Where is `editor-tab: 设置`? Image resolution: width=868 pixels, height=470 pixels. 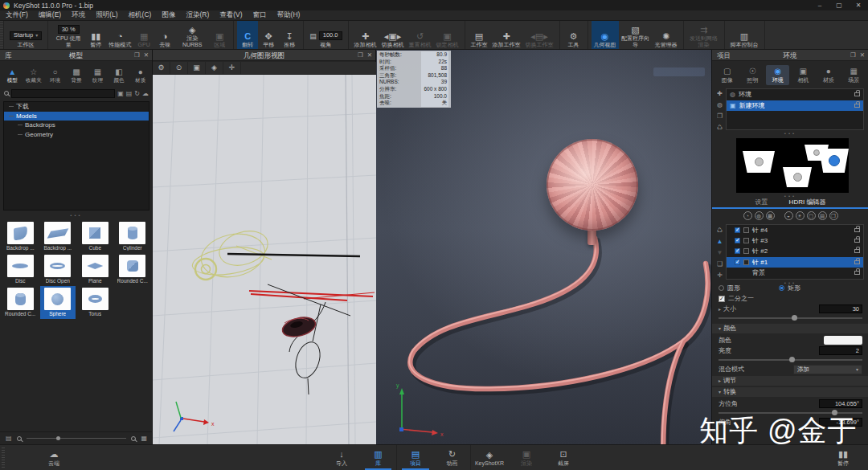
editor-tab: 设置 is located at coordinates (762, 202).